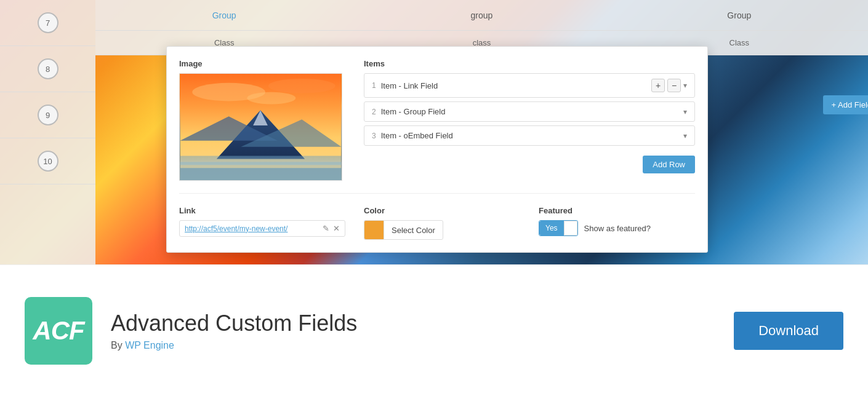  I want to click on featured-field: Featured Yes Show as featured?, so click(617, 223).